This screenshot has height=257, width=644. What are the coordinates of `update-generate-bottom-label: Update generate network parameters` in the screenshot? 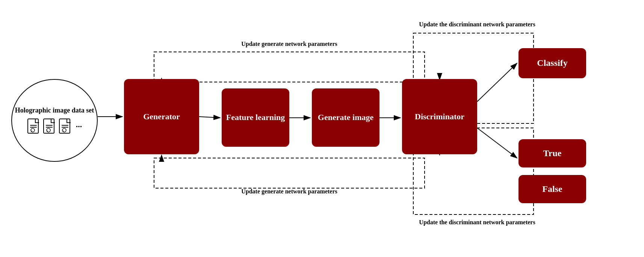 It's located at (289, 192).